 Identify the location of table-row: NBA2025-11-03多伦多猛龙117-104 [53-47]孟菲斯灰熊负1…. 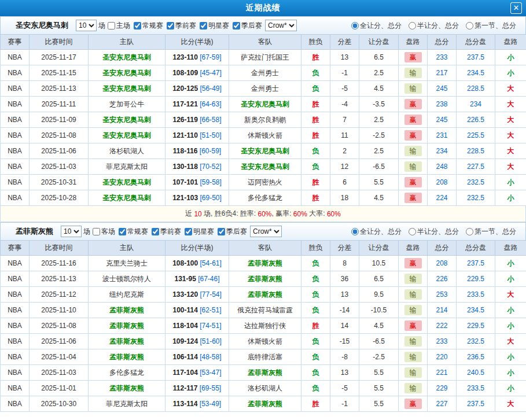
(263, 373).